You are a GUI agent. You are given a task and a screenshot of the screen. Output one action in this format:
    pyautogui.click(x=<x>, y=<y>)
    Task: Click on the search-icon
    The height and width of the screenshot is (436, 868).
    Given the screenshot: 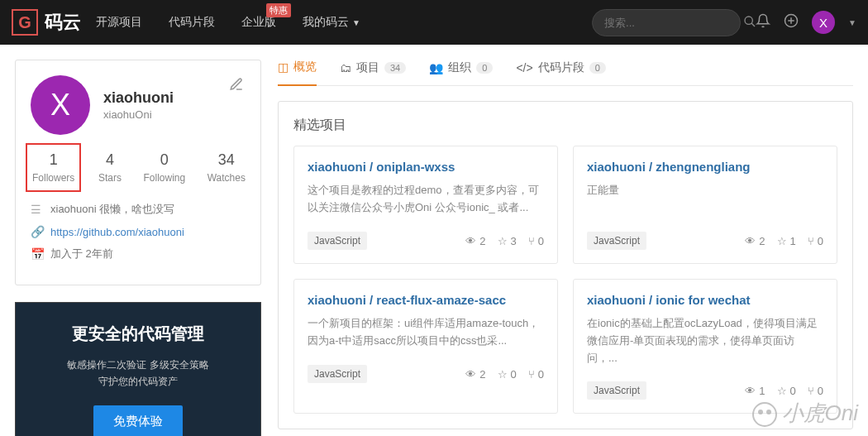 What is the action you would take?
    pyautogui.click(x=750, y=23)
    